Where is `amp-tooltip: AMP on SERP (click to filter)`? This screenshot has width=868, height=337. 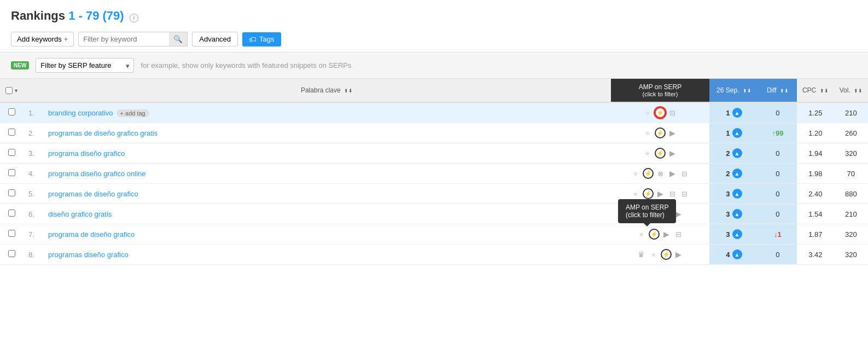 amp-tooltip: AMP on SERP (click to filter) is located at coordinates (647, 211).